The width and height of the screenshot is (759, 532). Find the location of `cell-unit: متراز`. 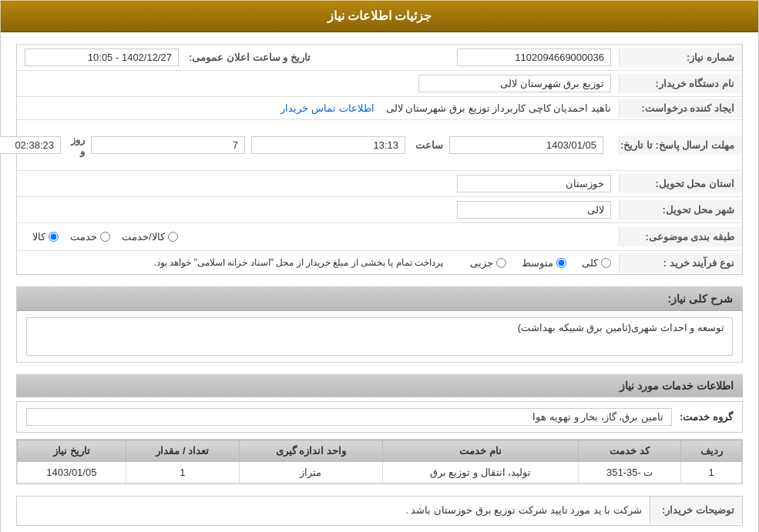

cell-unit: متراز is located at coordinates (311, 473).